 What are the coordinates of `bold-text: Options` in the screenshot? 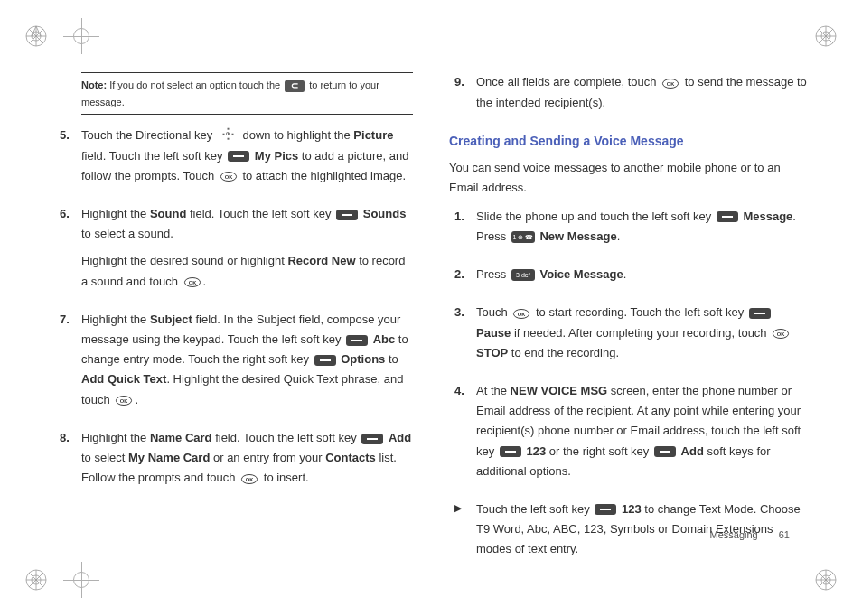 It's located at (363, 359).